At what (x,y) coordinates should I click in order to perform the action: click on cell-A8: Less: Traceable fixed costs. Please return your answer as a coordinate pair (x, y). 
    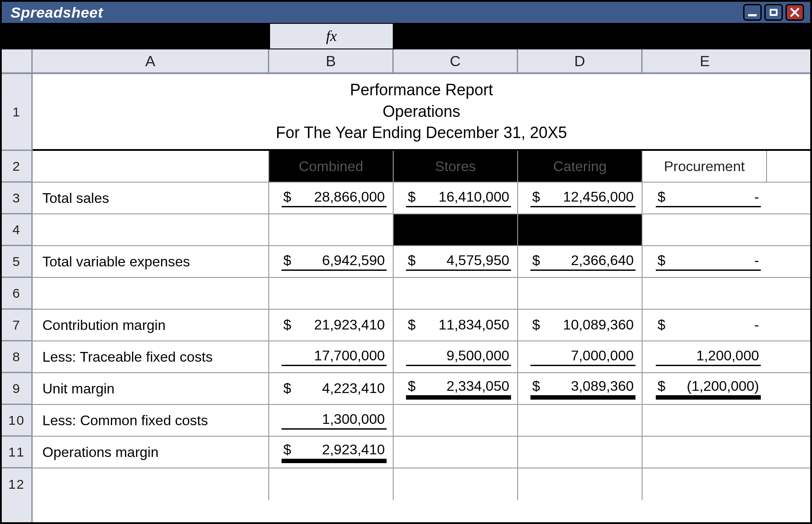
    Looking at the image, I should click on (151, 357).